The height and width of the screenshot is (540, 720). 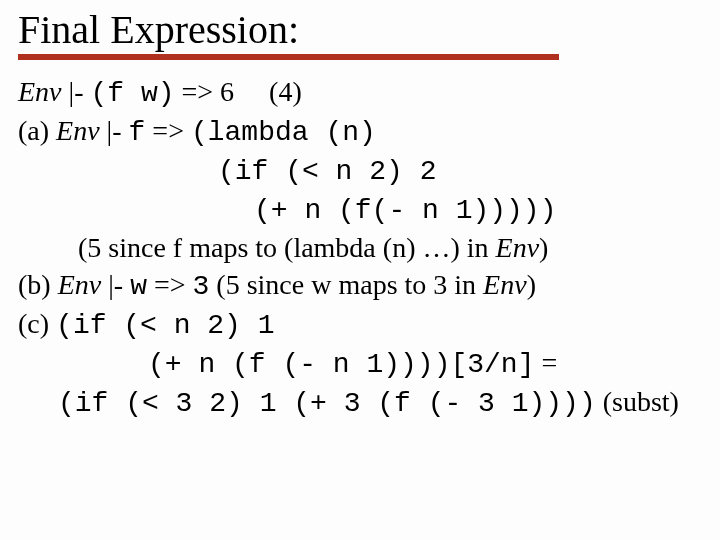 What do you see at coordinates (202, 286) in the screenshot?
I see `val-3: 3` at bounding box center [202, 286].